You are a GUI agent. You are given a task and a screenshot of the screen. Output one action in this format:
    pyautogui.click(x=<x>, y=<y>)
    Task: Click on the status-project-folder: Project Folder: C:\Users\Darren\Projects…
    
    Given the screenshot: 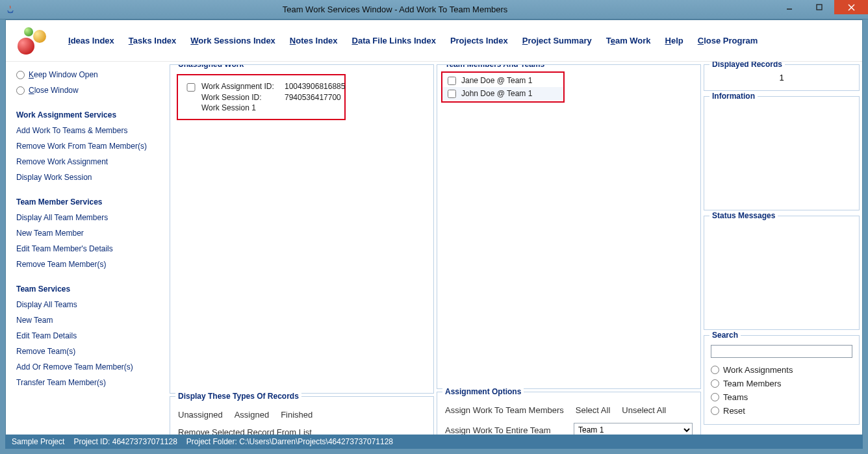 What is the action you would take?
    pyautogui.click(x=290, y=442)
    